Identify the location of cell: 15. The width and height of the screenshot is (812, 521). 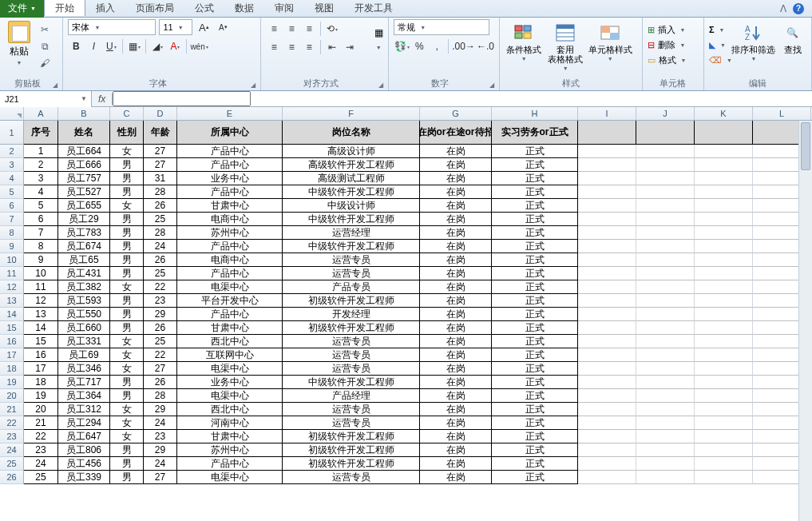
(42, 342).